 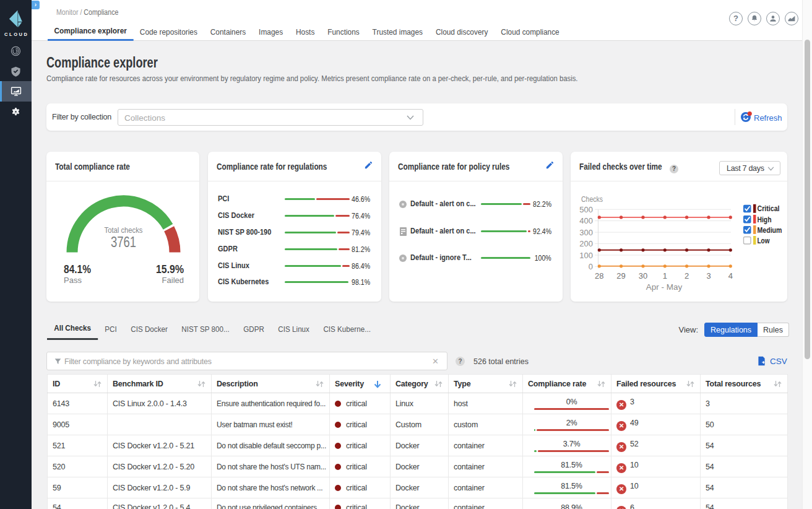 I want to click on svg-text: 3761, so click(x=124, y=242).